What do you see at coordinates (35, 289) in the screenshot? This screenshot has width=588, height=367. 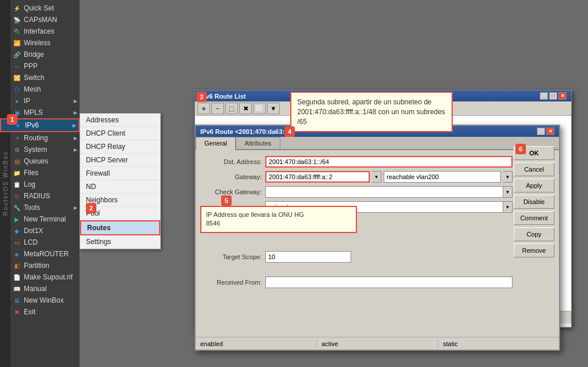 I see `sidebar-item-label: Manual` at bounding box center [35, 289].